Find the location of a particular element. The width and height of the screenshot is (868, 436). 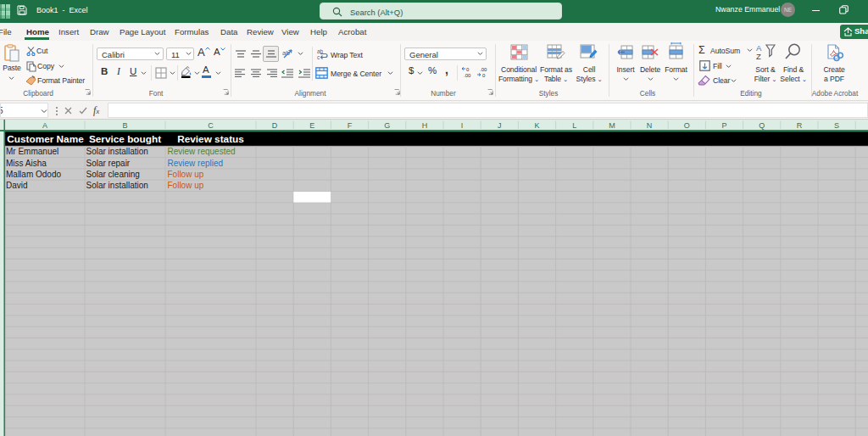

svg-text: F is located at coordinates (350, 126).